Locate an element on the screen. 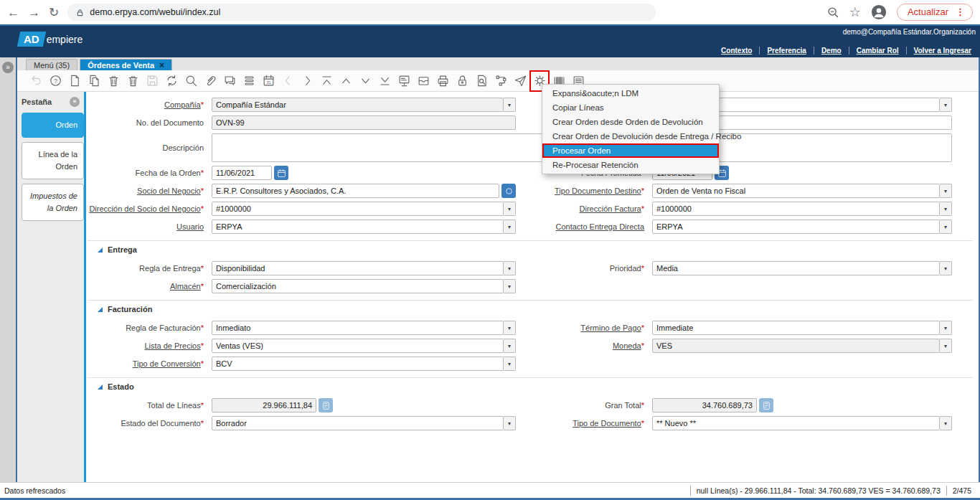 This screenshot has height=500, width=980. grid-toggle-button is located at coordinates (249, 81).